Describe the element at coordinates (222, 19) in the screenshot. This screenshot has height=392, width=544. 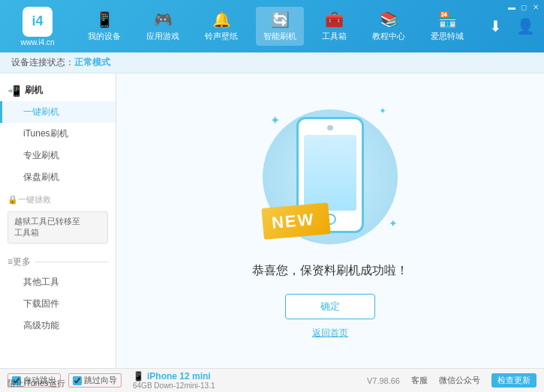
I see `ringtone-icon: 🔔` at that location.